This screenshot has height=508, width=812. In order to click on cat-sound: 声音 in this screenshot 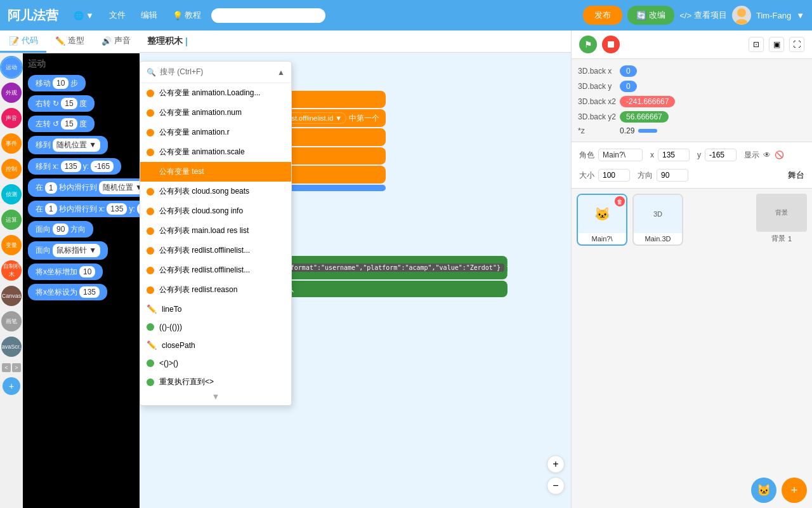, I will do `click(11, 118)`.